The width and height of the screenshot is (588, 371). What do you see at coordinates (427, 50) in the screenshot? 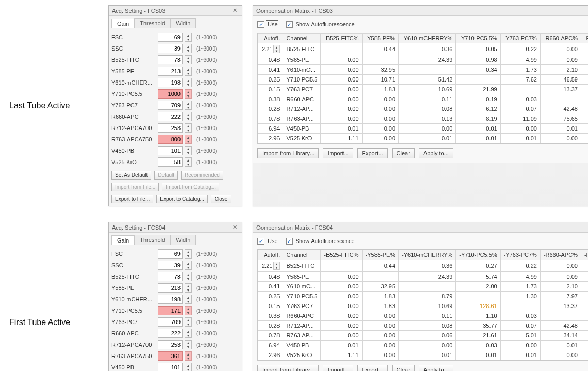
I see `matrix-cell: 0.36` at bounding box center [427, 50].